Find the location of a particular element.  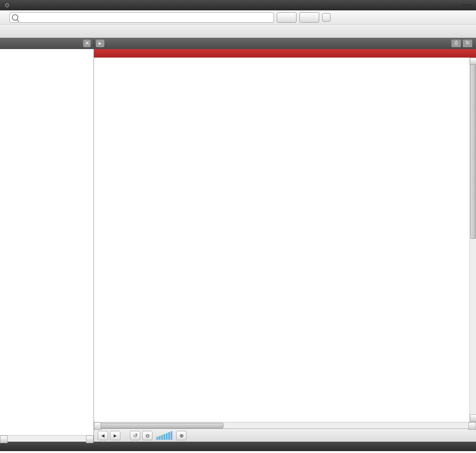

diagram-h-scrollbar is located at coordinates (285, 425).